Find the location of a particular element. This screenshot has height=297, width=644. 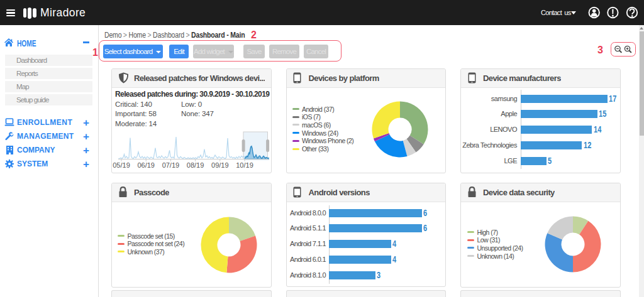

svg-text: 06/19 is located at coordinates (146, 165).